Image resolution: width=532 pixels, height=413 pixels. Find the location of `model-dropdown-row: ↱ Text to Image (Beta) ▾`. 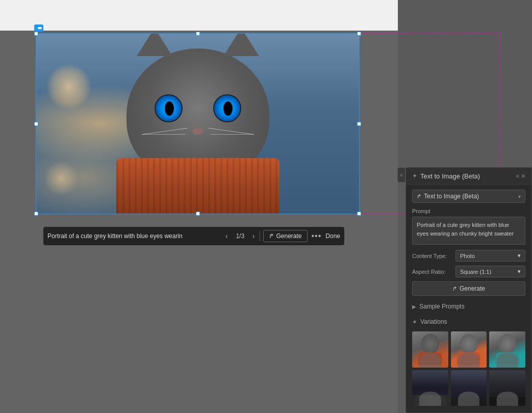

model-dropdown-row: ↱ Text to Image (Beta) ▾ is located at coordinates (469, 196).